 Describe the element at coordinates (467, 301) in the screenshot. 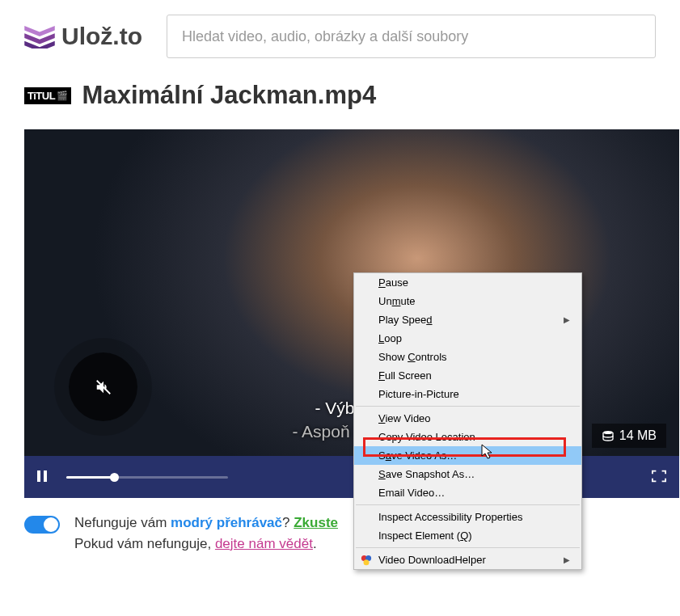

I see `ctx-unmute: Unmute` at that location.